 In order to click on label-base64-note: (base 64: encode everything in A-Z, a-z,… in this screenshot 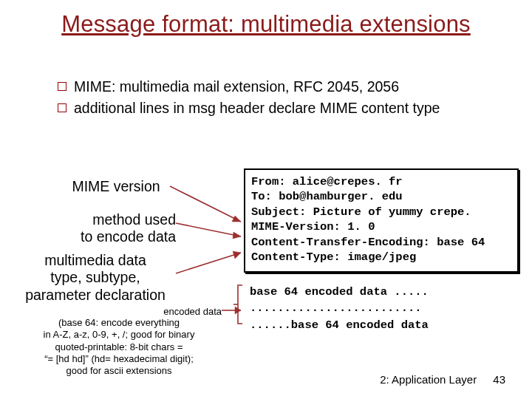, I will do `click(119, 347)`.